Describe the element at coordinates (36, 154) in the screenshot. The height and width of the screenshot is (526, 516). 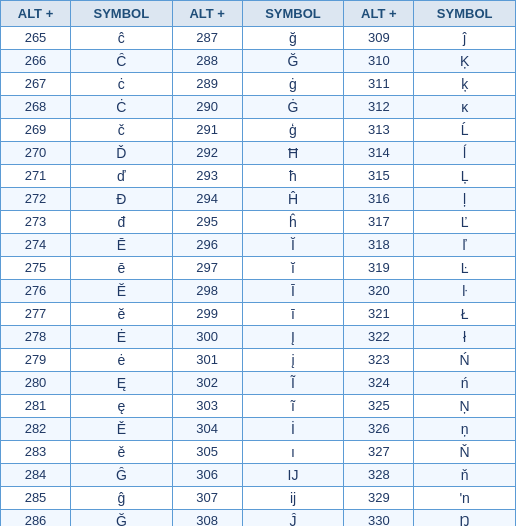
I see `alt-code: 270` at that location.